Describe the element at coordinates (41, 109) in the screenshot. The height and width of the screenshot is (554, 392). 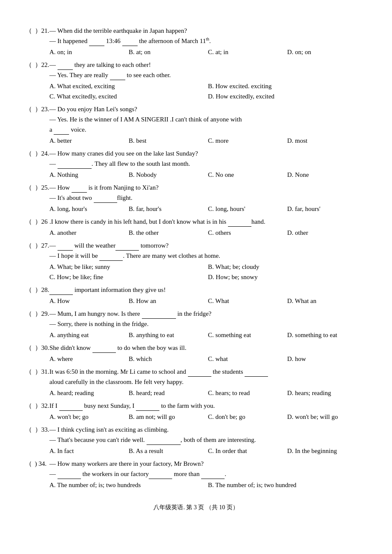
I see `qnum-23: ）23.` at that location.